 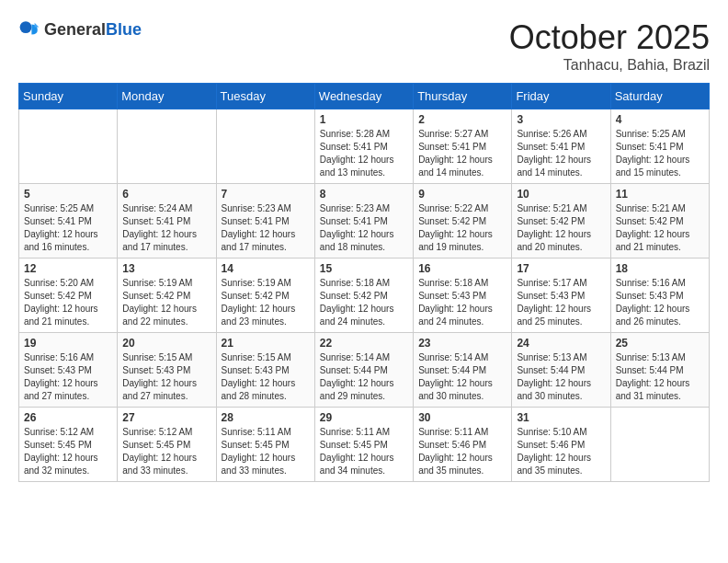 I want to click on week-row-2: 5Sunrise: 5:25 AM Sunset: 5:41 PM Daylig…, so click(x=364, y=221).